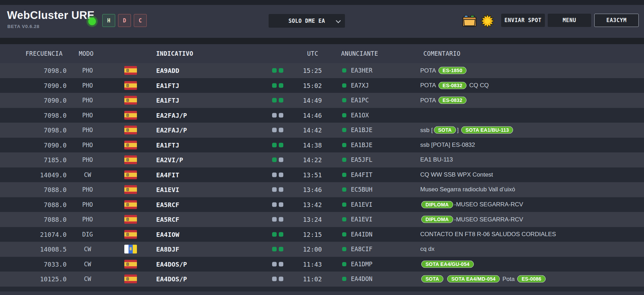 Image resolution: width=644 pixels, height=295 pixels. What do you see at coordinates (487, 130) in the screenshot?
I see `comment-badge: SOTA EA1/BU-113` at bounding box center [487, 130].